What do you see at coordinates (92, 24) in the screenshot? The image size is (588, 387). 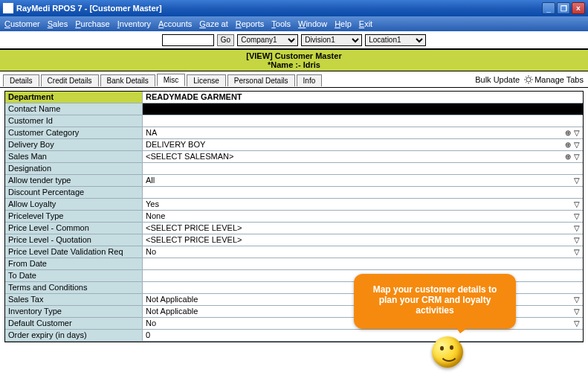 I see `menu-purchase: Purchase` at bounding box center [92, 24].